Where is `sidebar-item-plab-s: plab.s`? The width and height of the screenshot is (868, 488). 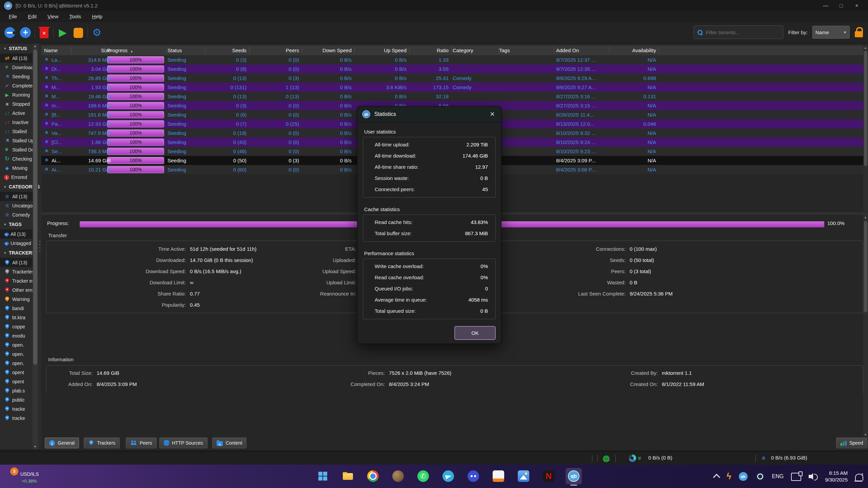 sidebar-item-plab-s: plab.s is located at coordinates (16, 390).